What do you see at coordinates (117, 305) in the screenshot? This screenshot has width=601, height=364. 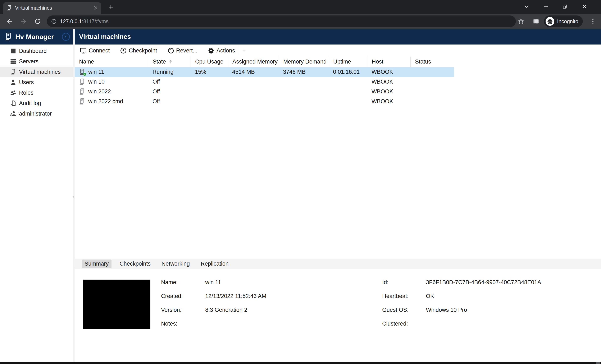 I see `vm-preview-thumbnail` at bounding box center [117, 305].